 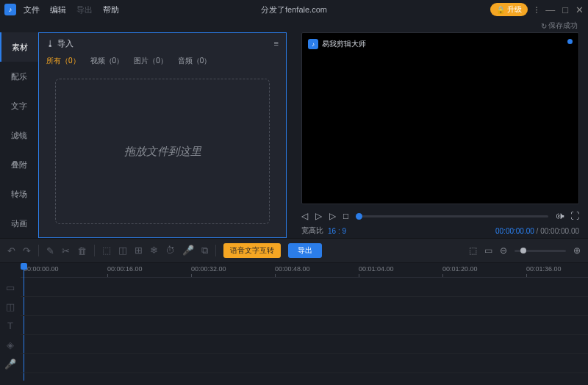 I want to click on window-controls: ⁝ — □ ✕, so click(x=559, y=10).